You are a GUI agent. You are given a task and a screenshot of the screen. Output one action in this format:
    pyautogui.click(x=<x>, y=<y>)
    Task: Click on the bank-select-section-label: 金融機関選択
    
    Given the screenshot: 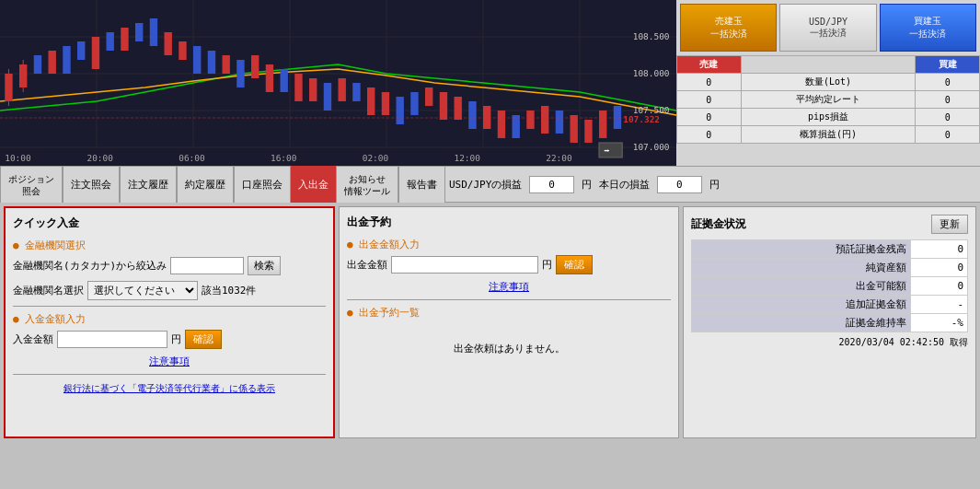 What is the action you would take?
    pyautogui.click(x=169, y=245)
    